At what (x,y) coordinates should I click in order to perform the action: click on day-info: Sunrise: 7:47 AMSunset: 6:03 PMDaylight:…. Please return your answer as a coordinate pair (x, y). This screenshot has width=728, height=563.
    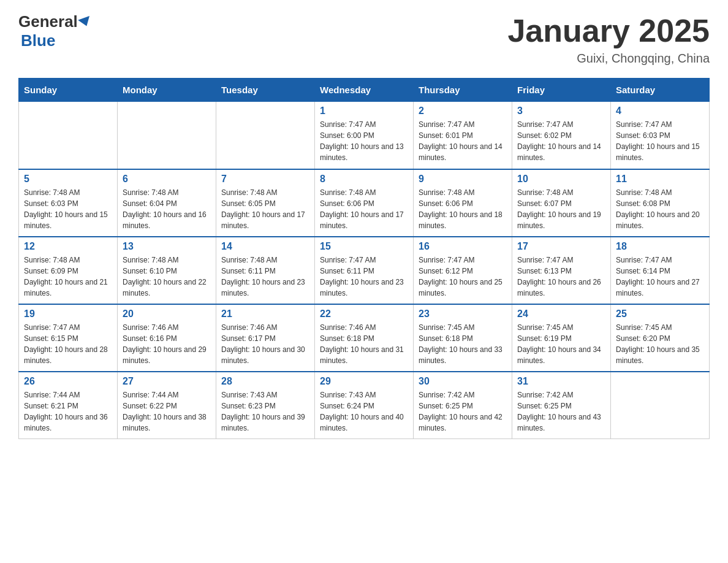
    Looking at the image, I should click on (660, 141).